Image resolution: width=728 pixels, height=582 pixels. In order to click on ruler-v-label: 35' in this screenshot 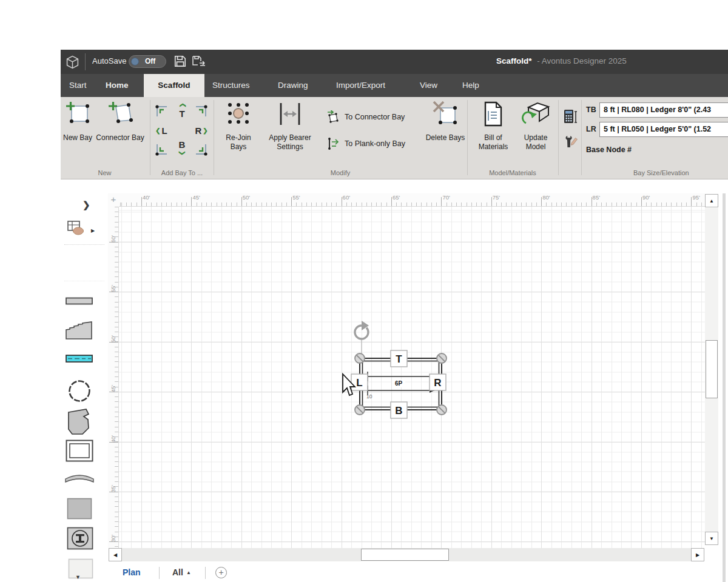, I will do `click(113, 489)`.